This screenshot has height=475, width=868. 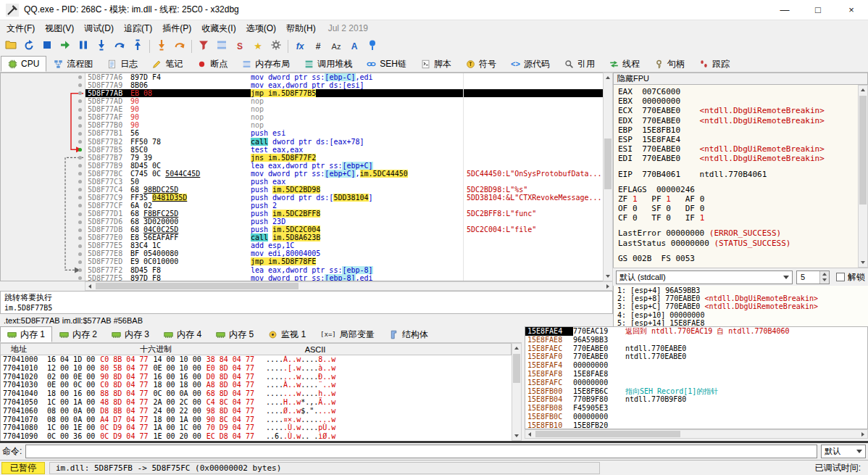 What do you see at coordinates (328, 64) in the screenshot?
I see `tab-call-stack: 调用堆栈` at bounding box center [328, 64].